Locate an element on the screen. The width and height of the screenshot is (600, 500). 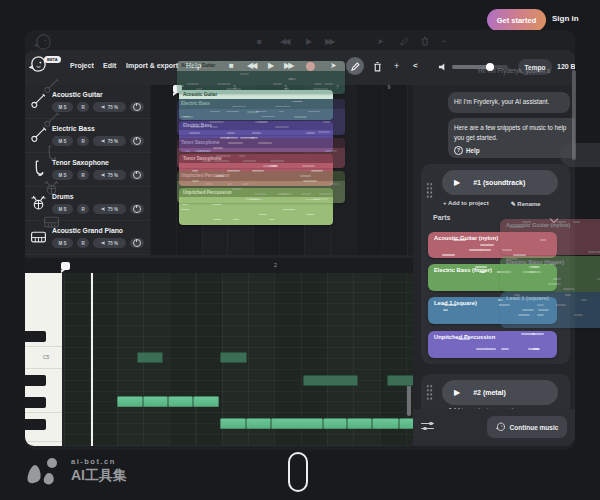
rewind-button: ◀◀ is located at coordinates (251, 66).